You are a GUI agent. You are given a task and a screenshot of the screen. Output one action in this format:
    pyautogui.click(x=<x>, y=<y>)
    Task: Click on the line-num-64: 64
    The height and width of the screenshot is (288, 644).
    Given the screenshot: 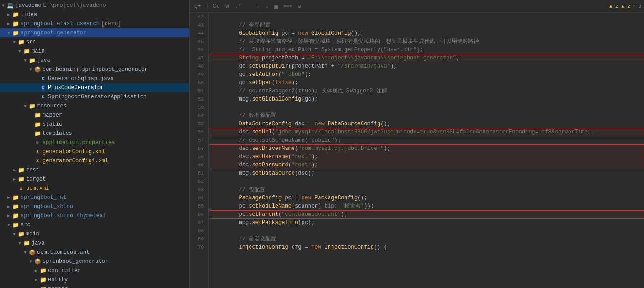 What is the action you would take?
    pyautogui.click(x=198, y=198)
    